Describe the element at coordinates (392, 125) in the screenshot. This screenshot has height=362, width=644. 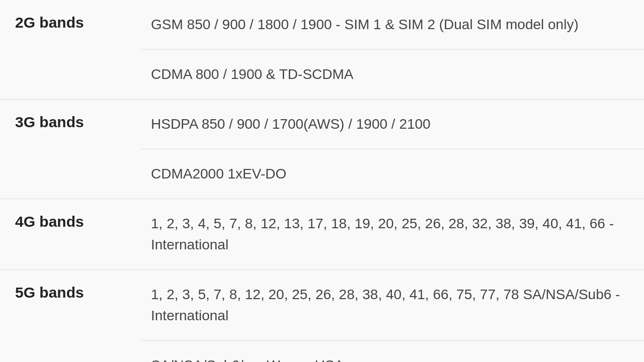
I see `spec-value-3g-bands-0: HSDPA 850 / 900 / 1700(AWS) / 1900 / 210…` at that location.